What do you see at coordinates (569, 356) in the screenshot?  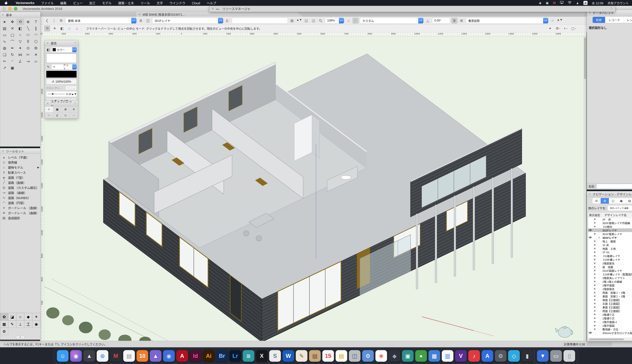 I see `dock-trash: ▯` at bounding box center [569, 356].